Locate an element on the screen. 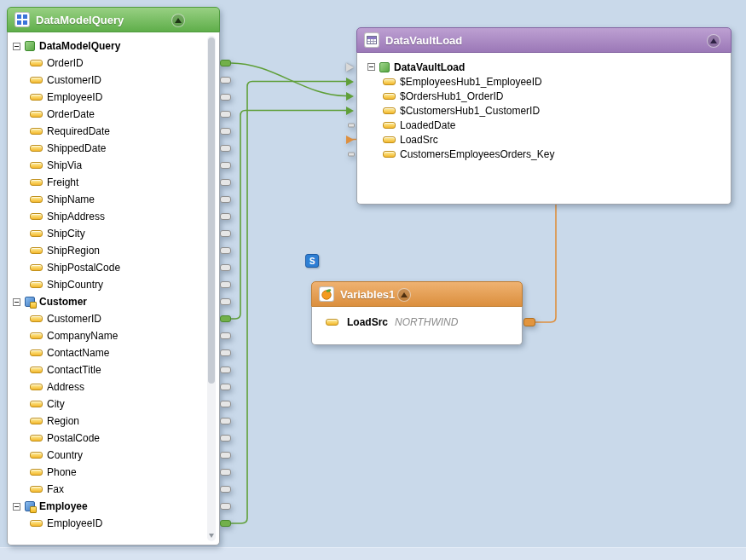  tree-row: Freight is located at coordinates (113, 182).